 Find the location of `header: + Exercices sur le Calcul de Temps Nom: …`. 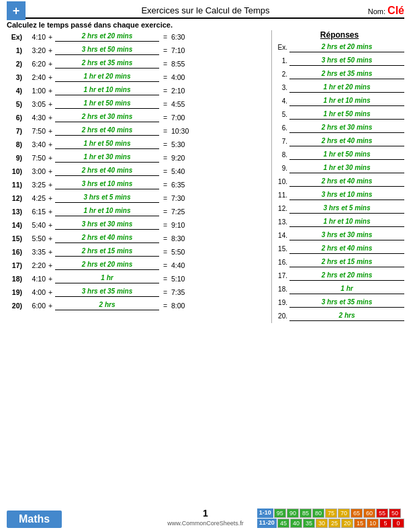

header: + Exercices sur le Calcul de Temps Nom: … is located at coordinates (205, 12).